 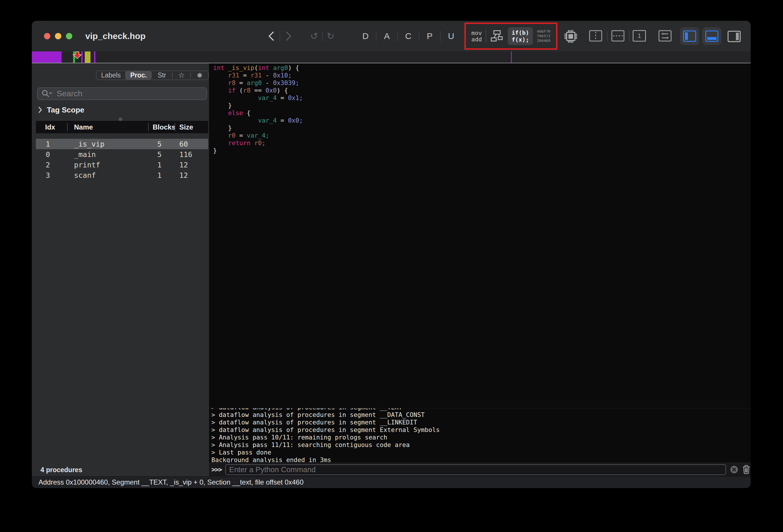 I want to click on code-token: r8, so click(x=247, y=90).